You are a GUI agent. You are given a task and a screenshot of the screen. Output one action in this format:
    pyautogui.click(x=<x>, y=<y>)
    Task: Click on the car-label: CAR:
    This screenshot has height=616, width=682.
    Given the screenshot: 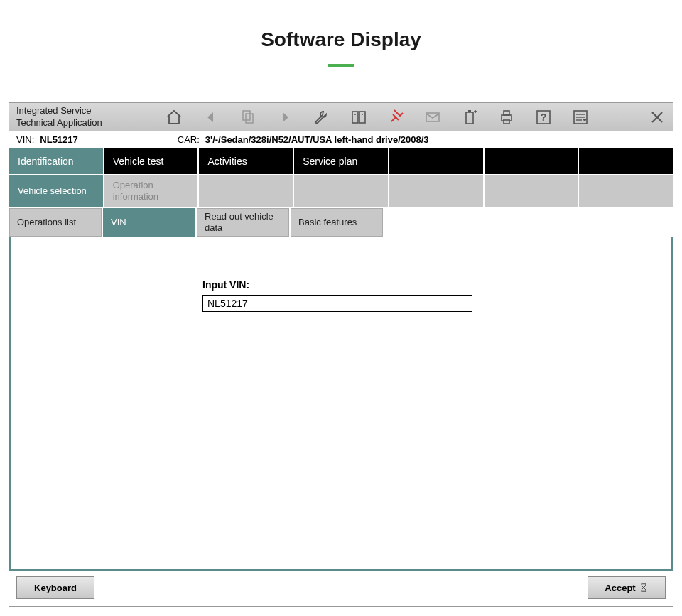 What is the action you would take?
    pyautogui.click(x=189, y=139)
    